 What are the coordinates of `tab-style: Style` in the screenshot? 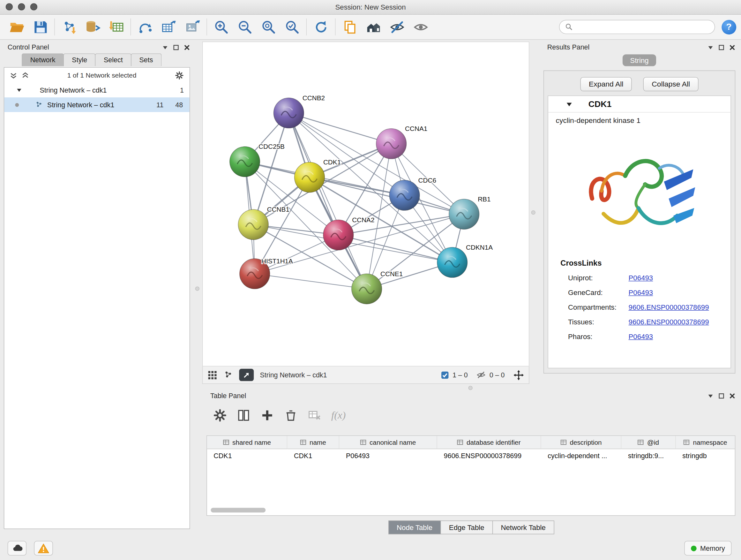 It's located at (80, 60).